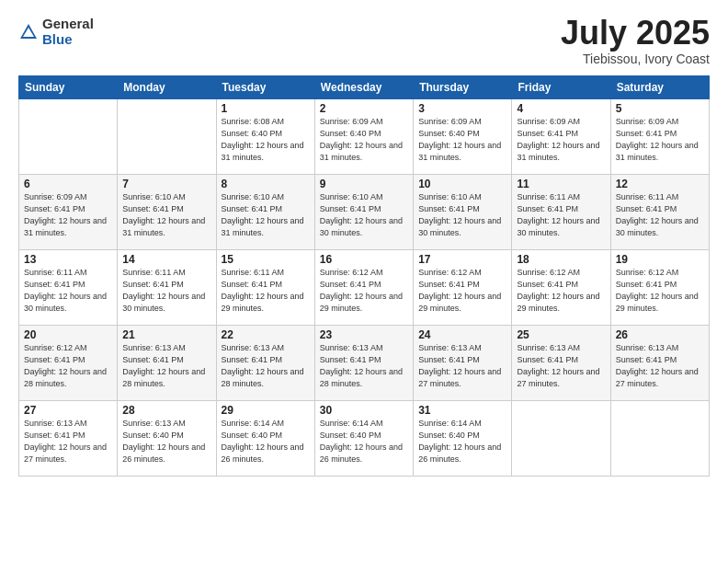 This screenshot has height=563, width=728. What do you see at coordinates (56, 31) in the screenshot?
I see `logo: General Blue` at bounding box center [56, 31].